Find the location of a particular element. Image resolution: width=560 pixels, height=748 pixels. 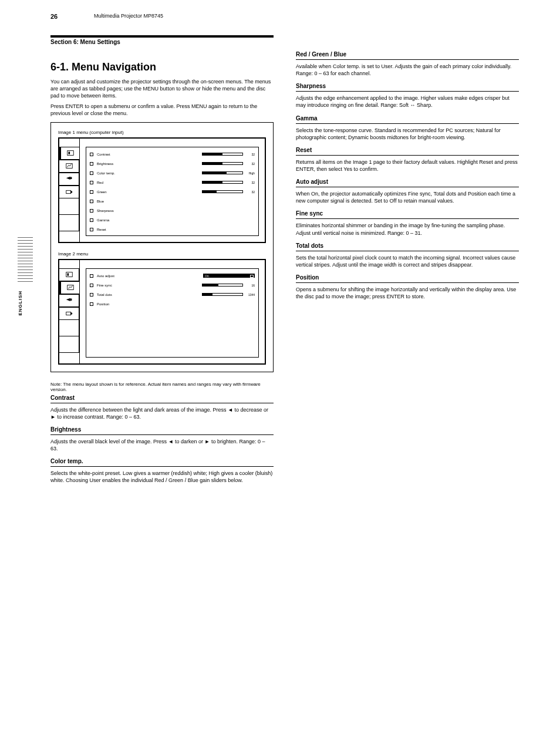

setting-desc: Available when Color temp. is set to Use… is located at coordinates (407, 70).